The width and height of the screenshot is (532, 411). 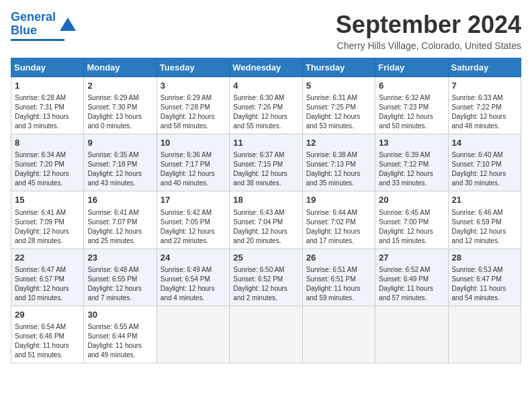 I want to click on calendar-cell: 19Sunrise: 6:44 AMSunset: 7:02 PMDayligh…, so click(x=339, y=220).